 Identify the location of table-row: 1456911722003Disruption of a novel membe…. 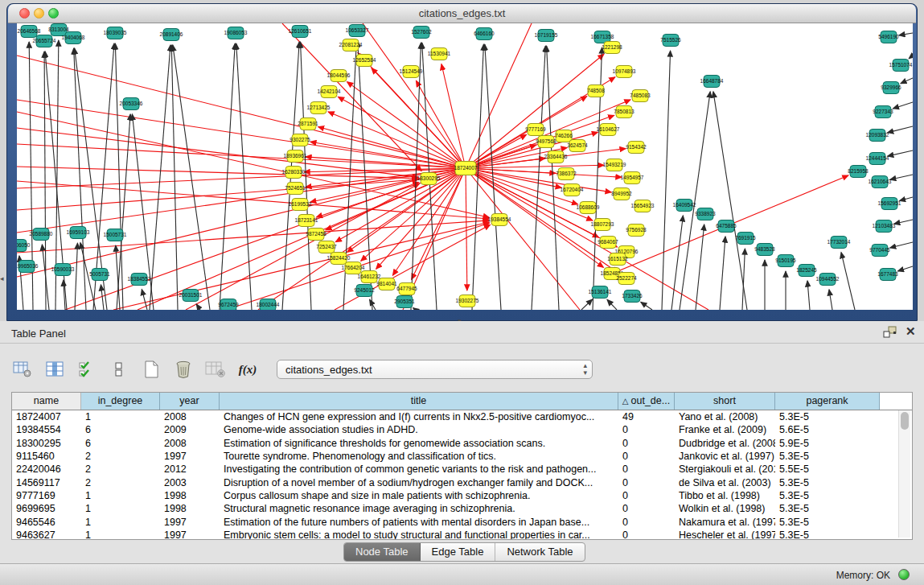
(462, 482).